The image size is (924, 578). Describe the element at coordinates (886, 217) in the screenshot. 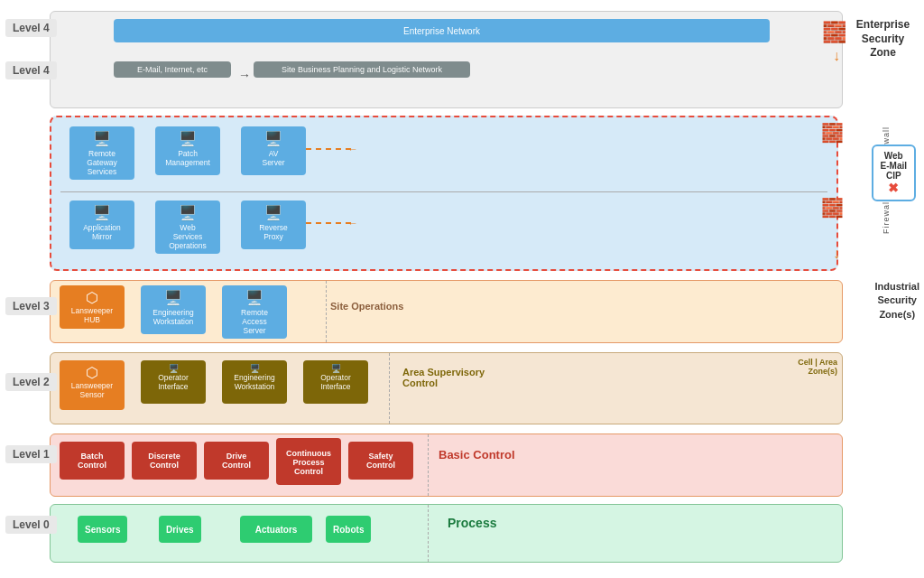

I see `firewall-label-bottom: Firewall` at that location.